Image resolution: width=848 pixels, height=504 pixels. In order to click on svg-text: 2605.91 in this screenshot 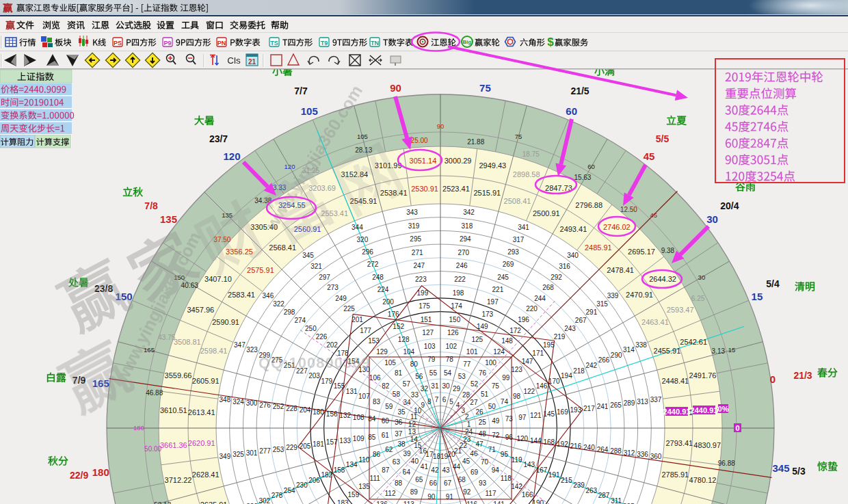, I will do `click(206, 381)`.